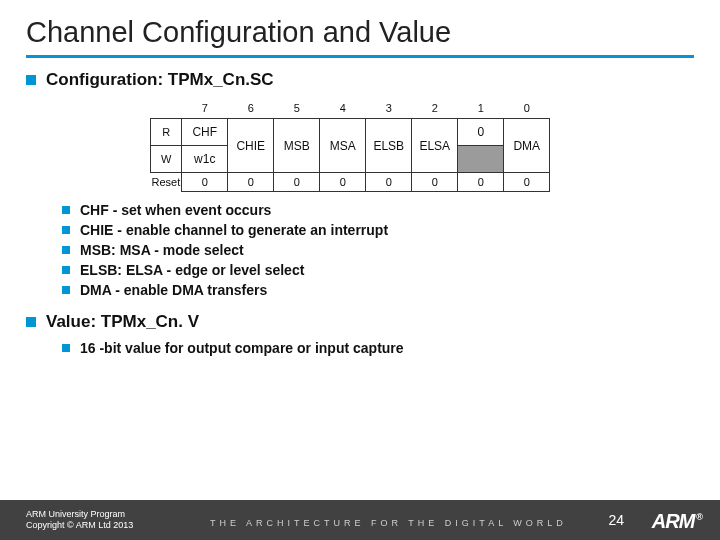 The image size is (720, 540). Describe the element at coordinates (391, 210) in the screenshot. I see `list-item: CHF - set when event occurs` at that location.